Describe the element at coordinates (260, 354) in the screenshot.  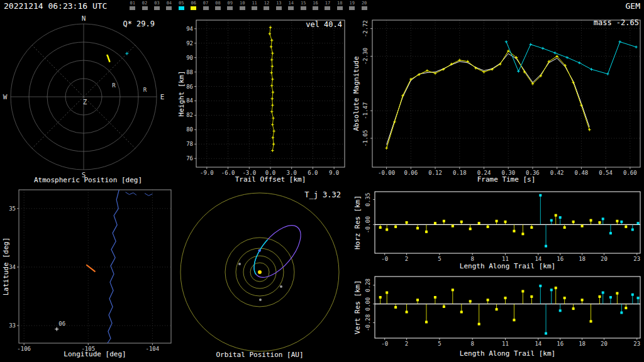
I see `orbital-title: Orbital Position [AU]` at that location.